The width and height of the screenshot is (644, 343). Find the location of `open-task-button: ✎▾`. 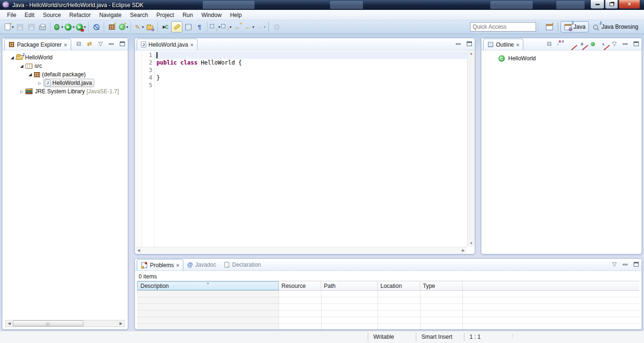

open-task-button: ✎▾ is located at coordinates (139, 27).